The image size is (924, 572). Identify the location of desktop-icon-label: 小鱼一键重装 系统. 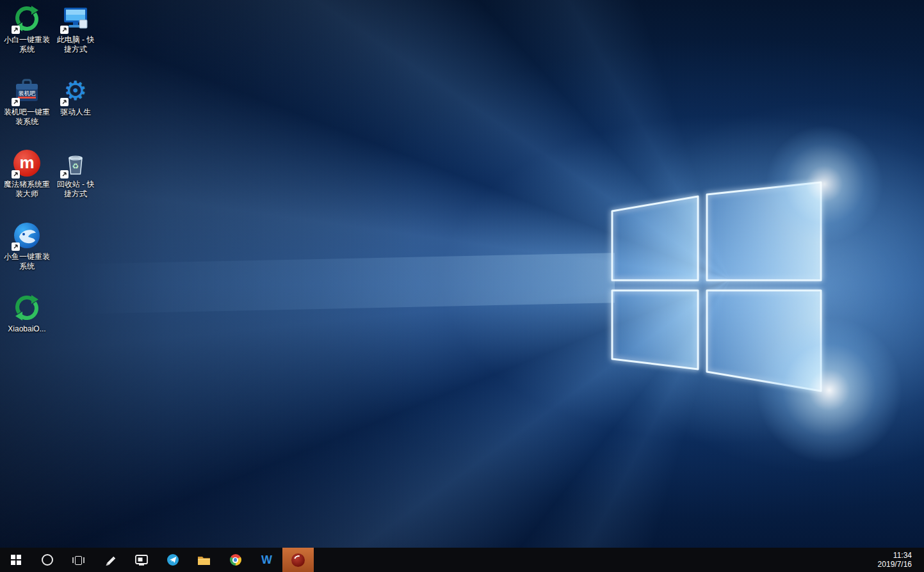
(27, 262).